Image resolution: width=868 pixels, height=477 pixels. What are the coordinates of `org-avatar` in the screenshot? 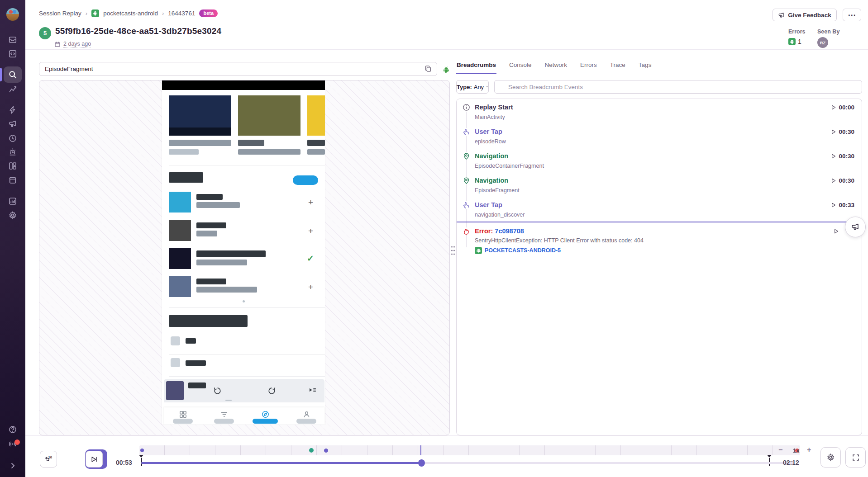 It's located at (13, 14).